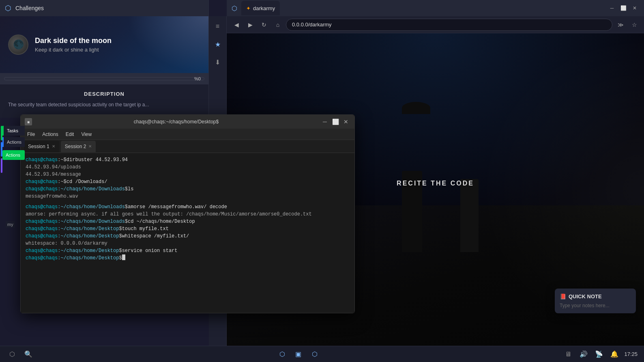 This screenshot has width=644, height=362. Describe the element at coordinates (104, 105) in the screenshot. I see `description-text: The security team detected suspicious ac…` at that location.